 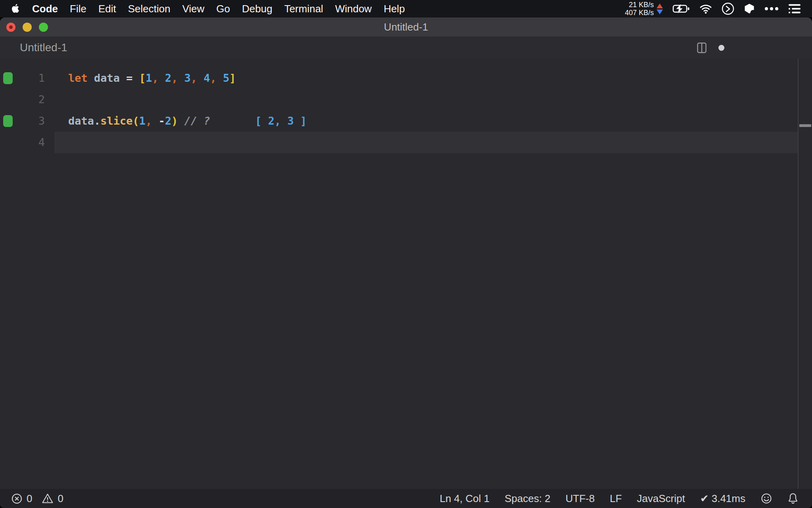 What do you see at coordinates (749, 9) in the screenshot?
I see `cube-icon` at bounding box center [749, 9].